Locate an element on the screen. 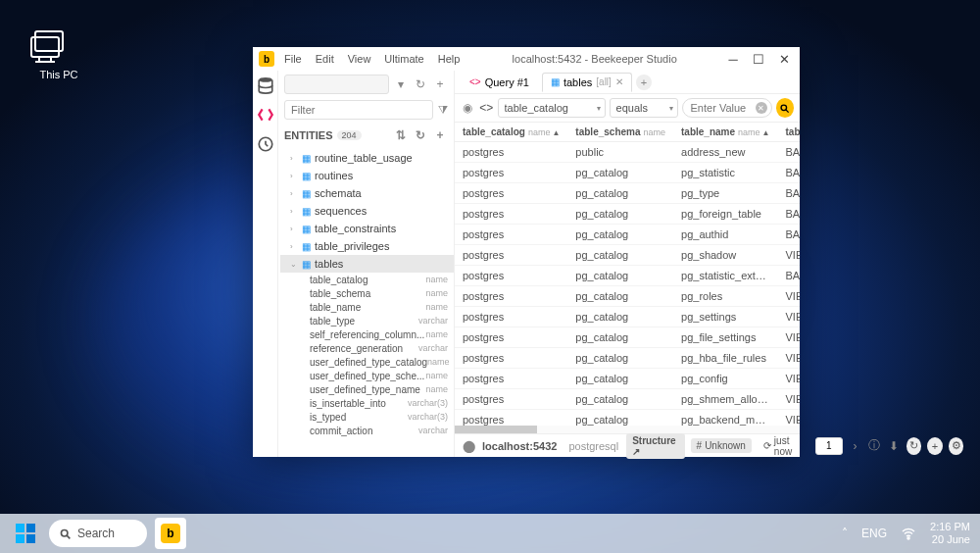  menu-file: File is located at coordinates (293, 59).